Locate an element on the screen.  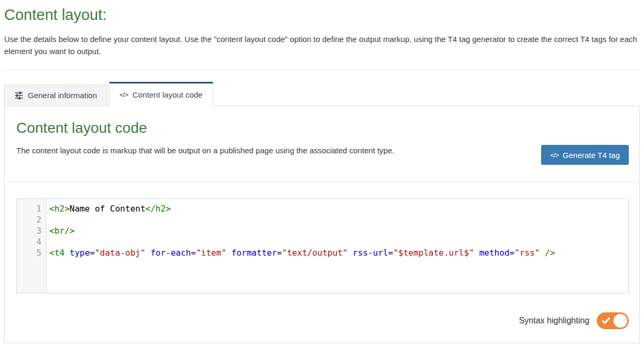
tab-content-layout-code: </> Content layout code is located at coordinates (161, 94).